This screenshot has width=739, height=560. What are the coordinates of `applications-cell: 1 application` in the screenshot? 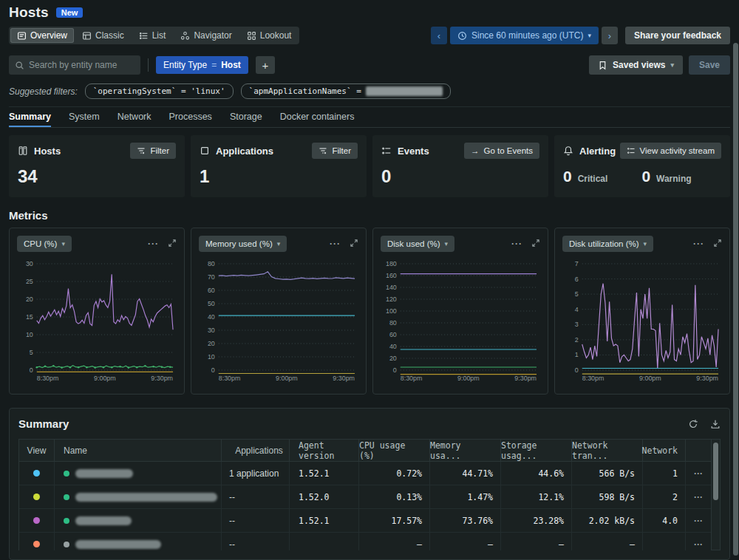 It's located at (254, 474).